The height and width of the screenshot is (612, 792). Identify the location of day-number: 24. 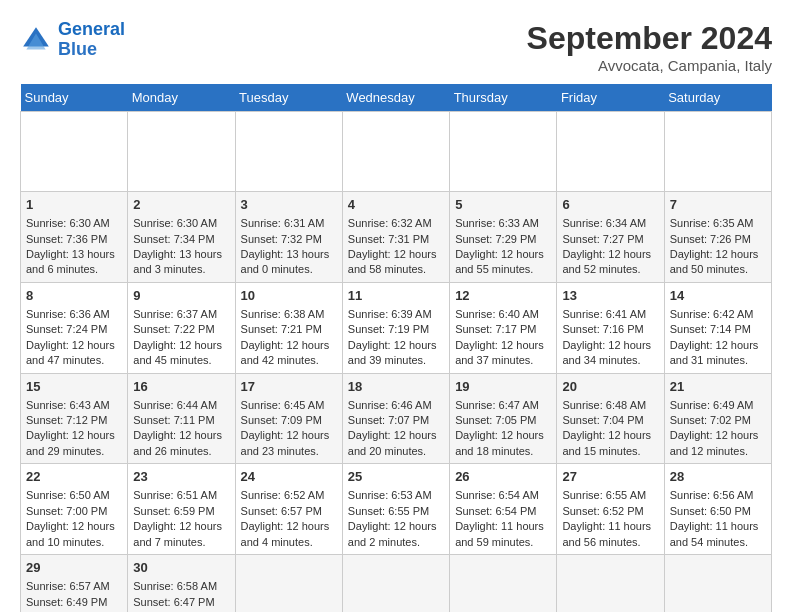
(289, 477).